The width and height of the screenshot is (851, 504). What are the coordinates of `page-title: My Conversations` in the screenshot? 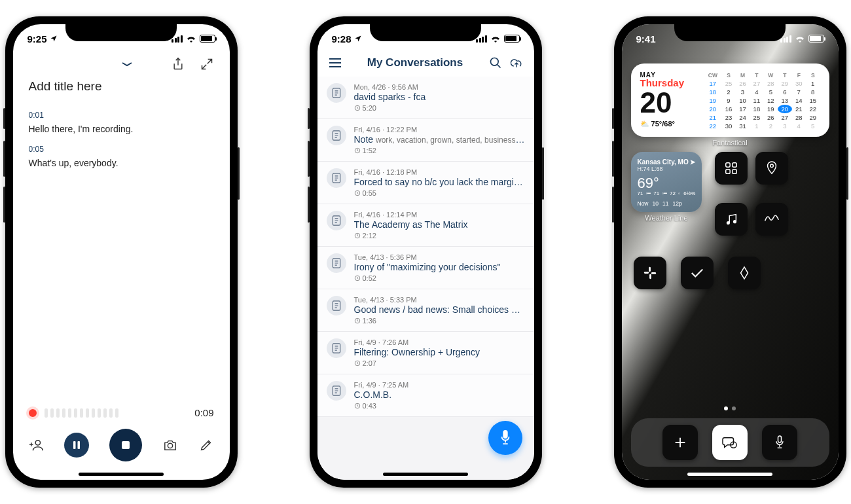 It's located at (415, 63).